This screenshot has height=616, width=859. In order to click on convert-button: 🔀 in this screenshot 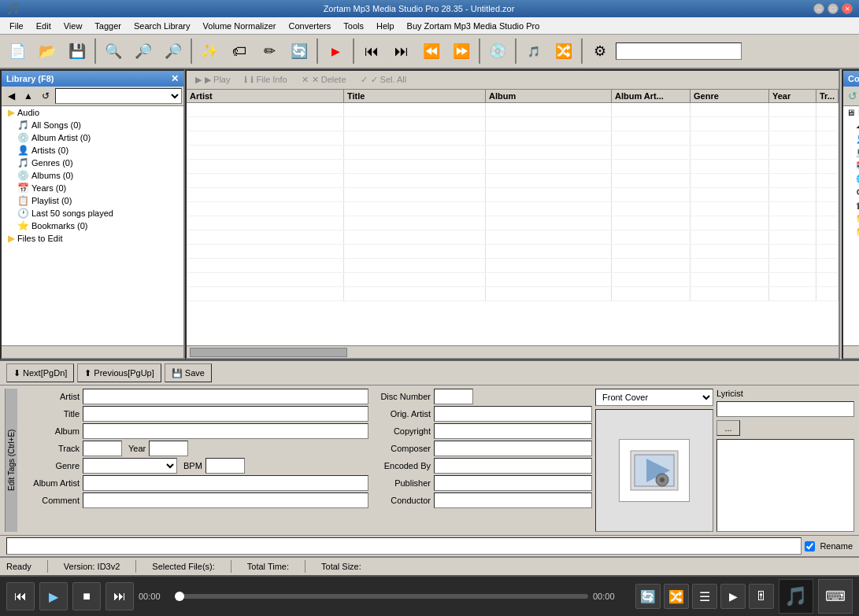, I will do `click(564, 51)`.